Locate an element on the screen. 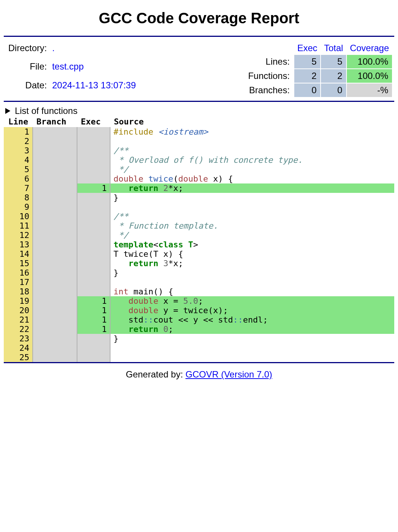  source-row: 12 */ is located at coordinates (199, 235).